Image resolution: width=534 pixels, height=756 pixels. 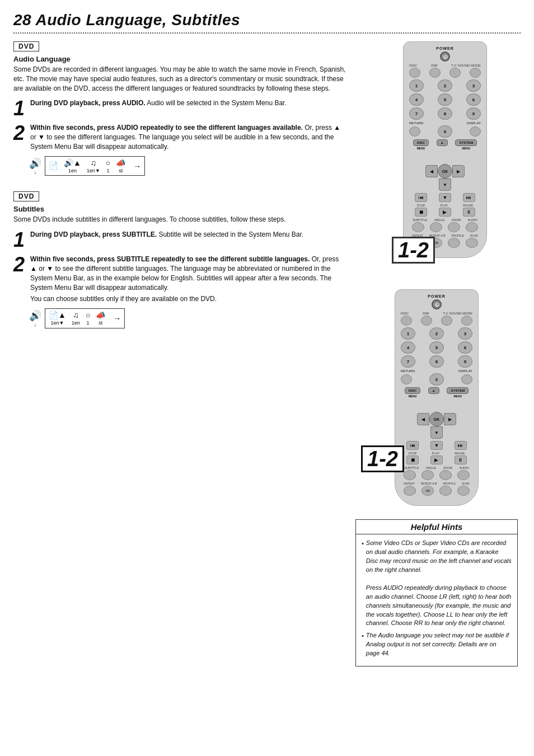 What do you see at coordinates (413, 460) in the screenshot?
I see `stop-btn-2: ⏹` at bounding box center [413, 460].